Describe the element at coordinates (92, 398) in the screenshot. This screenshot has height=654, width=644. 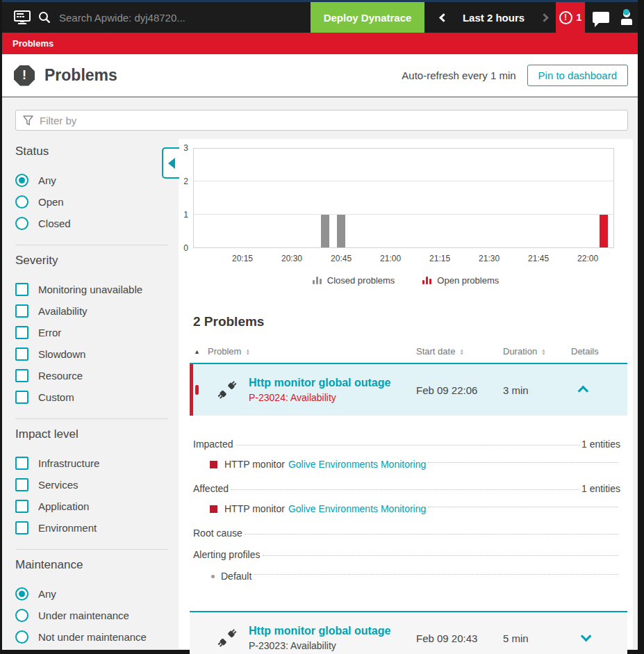
I see `filter-option-custom: Custom` at that location.